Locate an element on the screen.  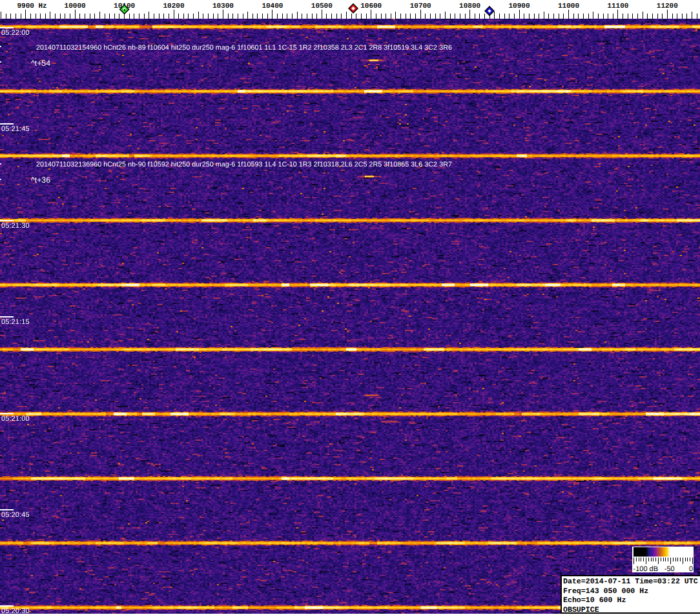
svg-text: 10700 is located at coordinates (421, 6).